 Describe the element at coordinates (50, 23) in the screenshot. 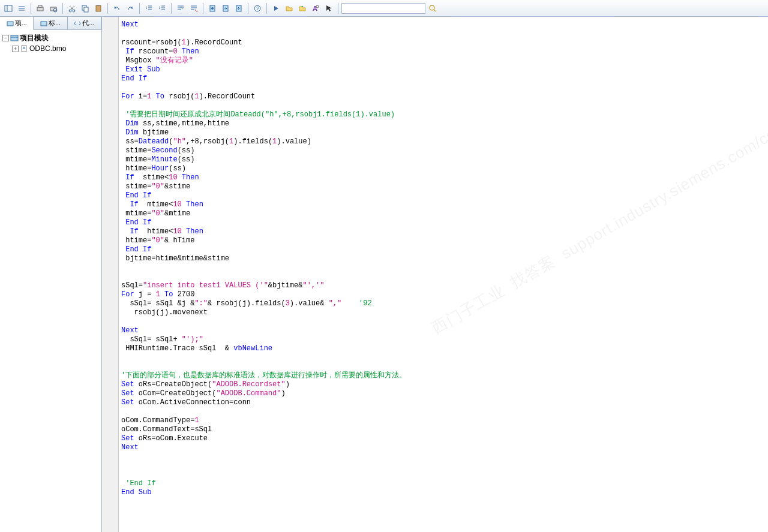

I see `sidebar-tabs: 项... 标... 代...` at that location.